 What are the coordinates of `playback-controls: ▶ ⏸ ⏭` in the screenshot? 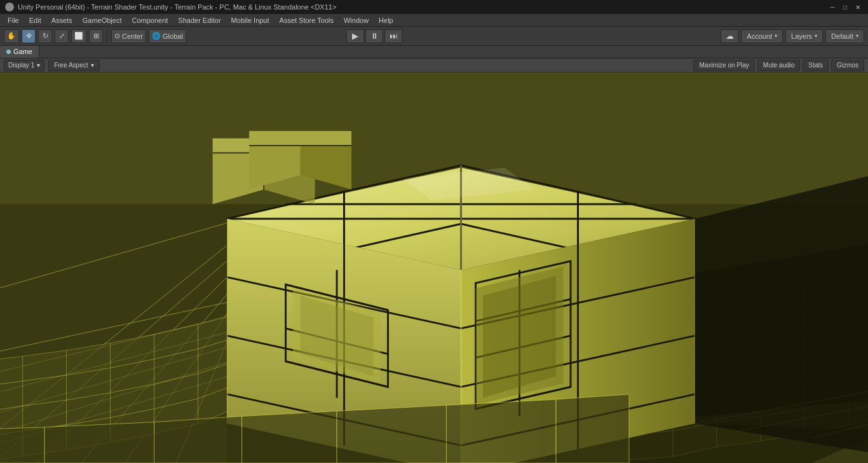 It's located at (374, 36).